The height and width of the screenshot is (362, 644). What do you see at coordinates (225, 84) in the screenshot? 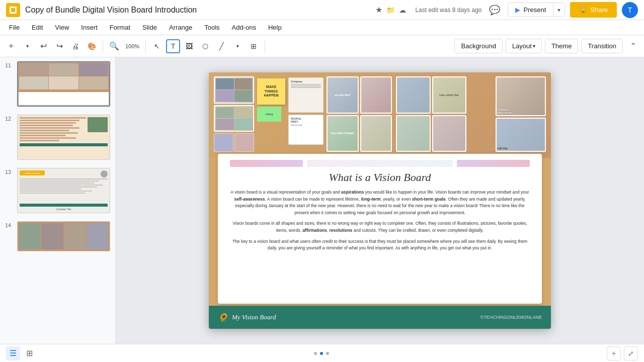
I see `pg1-c1` at bounding box center [225, 84].